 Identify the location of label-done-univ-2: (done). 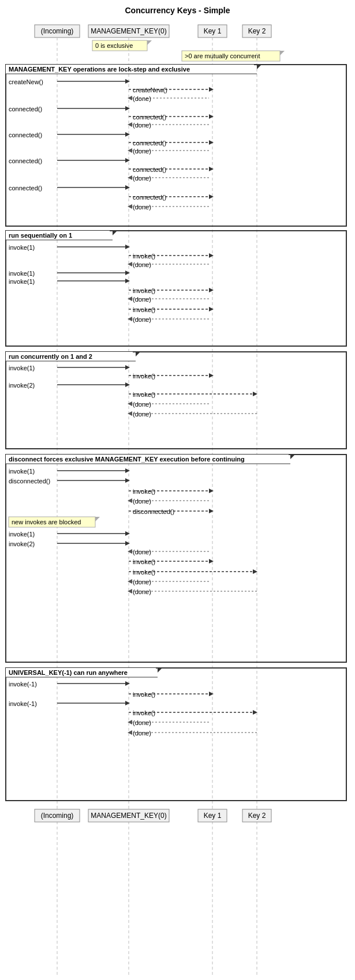
(142, 733).